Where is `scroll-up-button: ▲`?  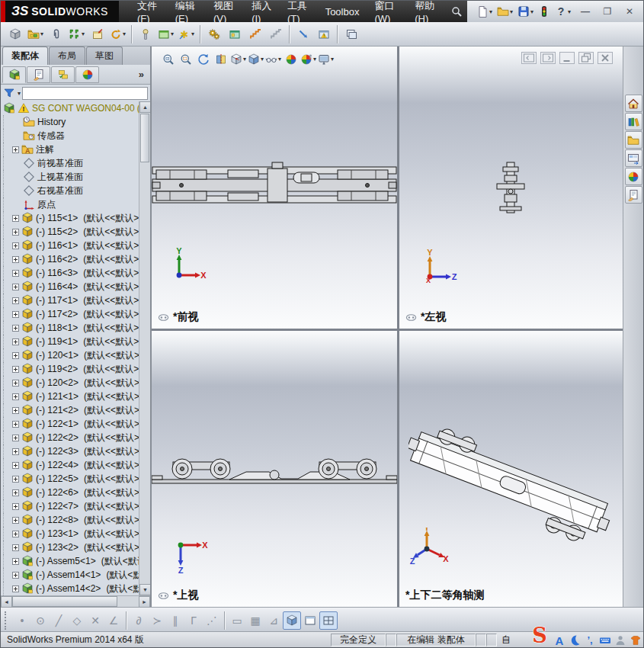
scroll-up-button: ▲ is located at coordinates (145, 107).